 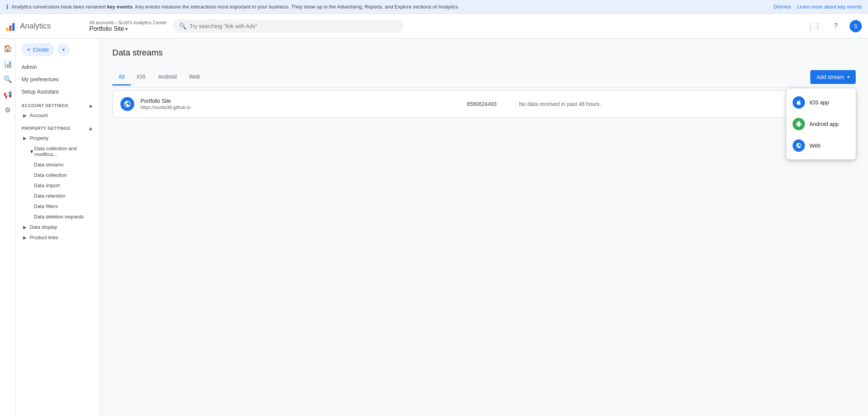 I want to click on app-name: Analytics, so click(x=35, y=26).